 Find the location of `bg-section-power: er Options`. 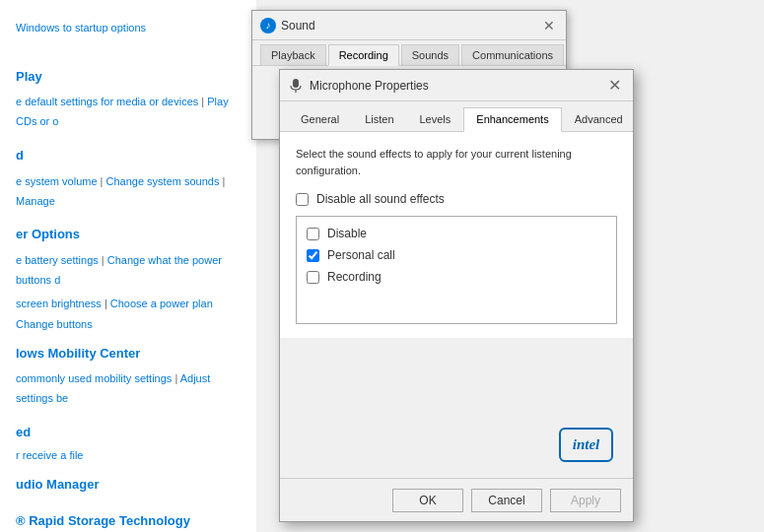

bg-section-power: er Options is located at coordinates (128, 234).